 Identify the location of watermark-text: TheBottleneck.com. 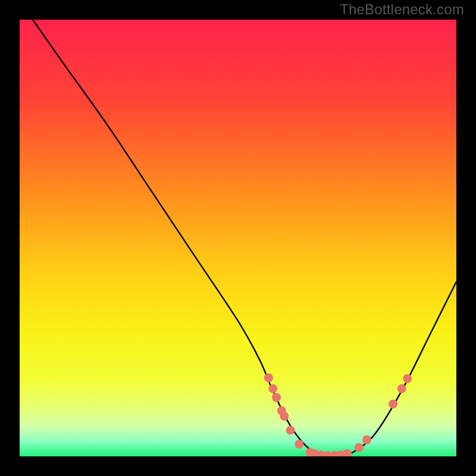
(402, 10).